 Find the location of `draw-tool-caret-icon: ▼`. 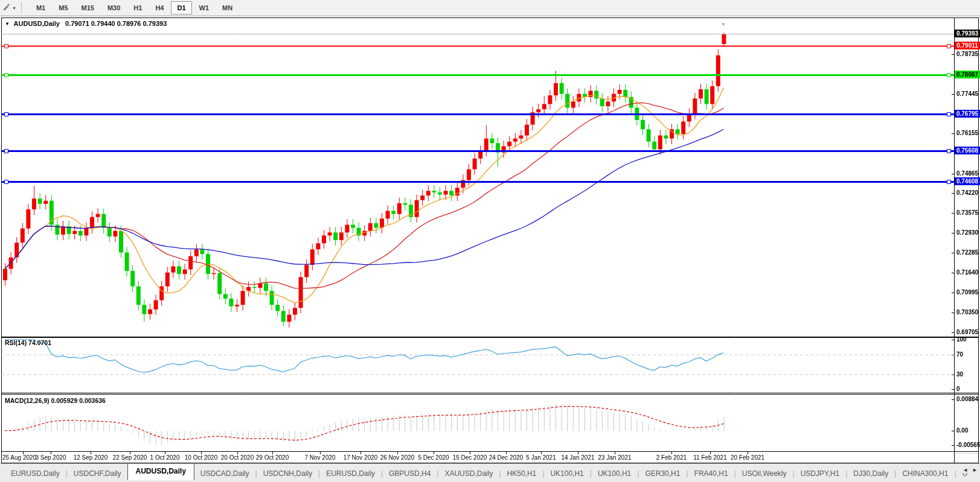

draw-tool-caret-icon: ▼ is located at coordinates (14, 8).